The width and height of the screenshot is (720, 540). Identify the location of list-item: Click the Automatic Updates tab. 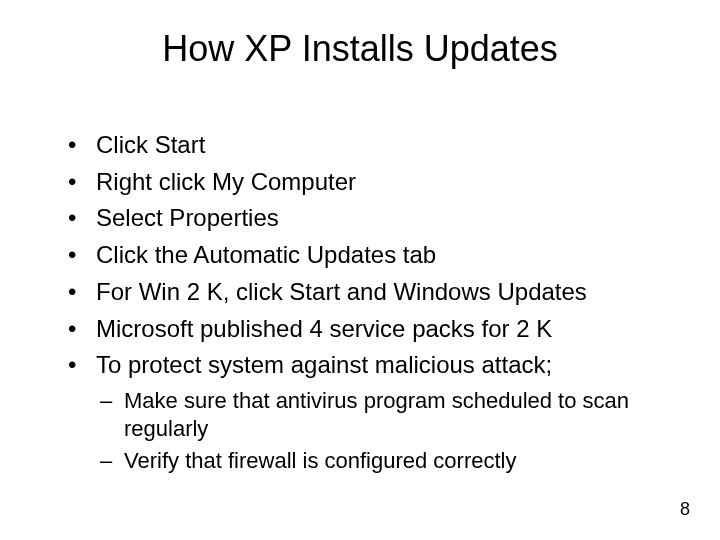
(360, 256).